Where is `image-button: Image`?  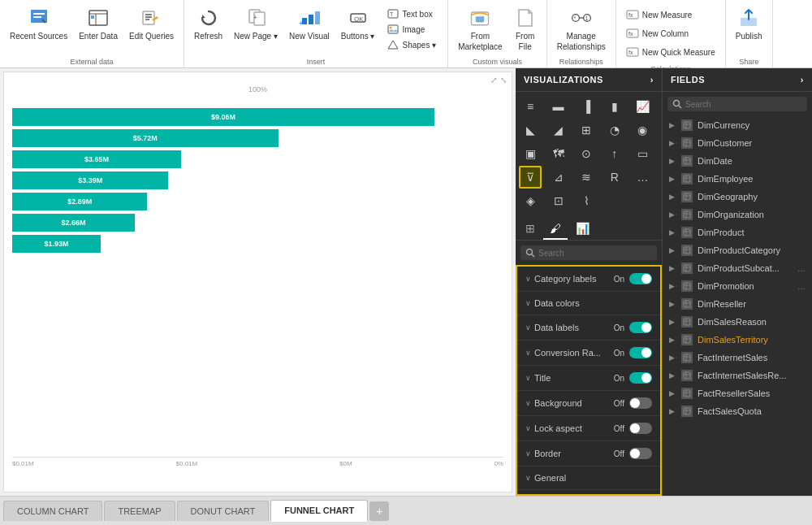
image-button: Image is located at coordinates (412, 29).